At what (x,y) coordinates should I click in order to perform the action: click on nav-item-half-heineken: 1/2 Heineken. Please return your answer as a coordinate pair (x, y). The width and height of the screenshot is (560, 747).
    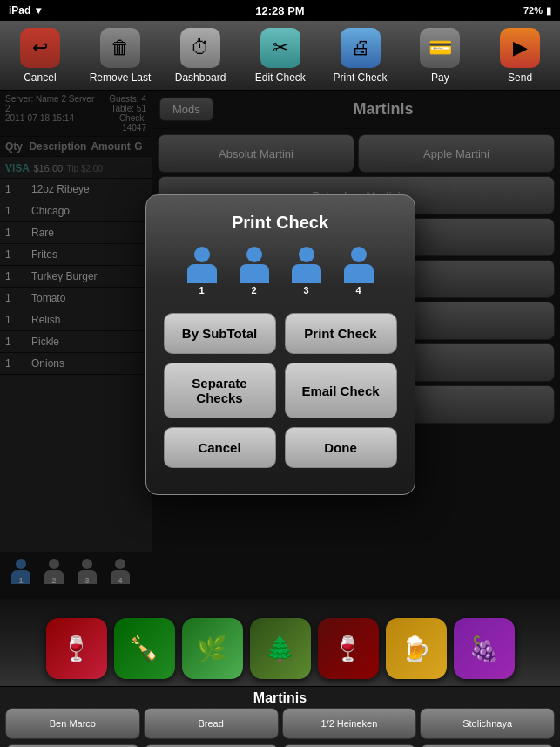
    Looking at the image, I should click on (350, 723).